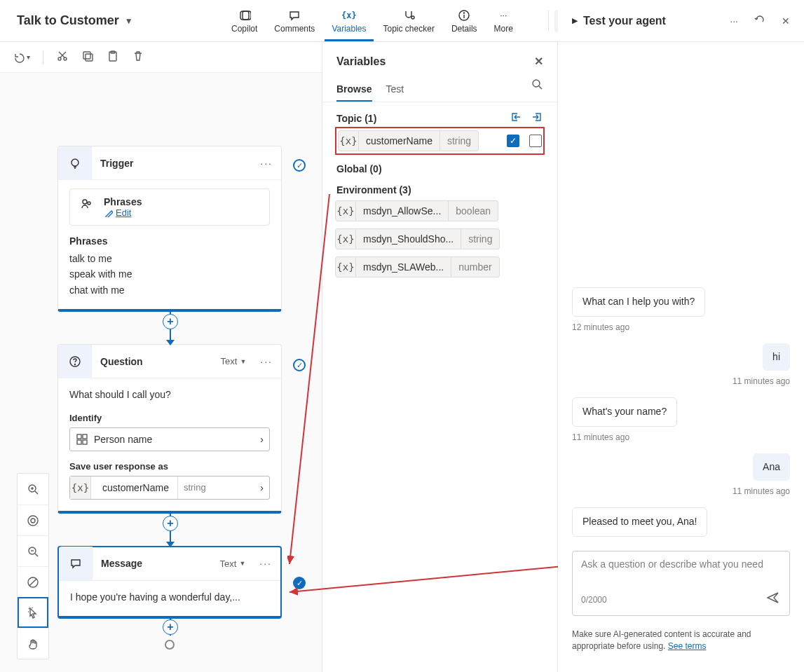 The width and height of the screenshot is (804, 672). Describe the element at coordinates (681, 583) in the screenshot. I see `chat-input: Ask a question or describe what you need…` at that location.